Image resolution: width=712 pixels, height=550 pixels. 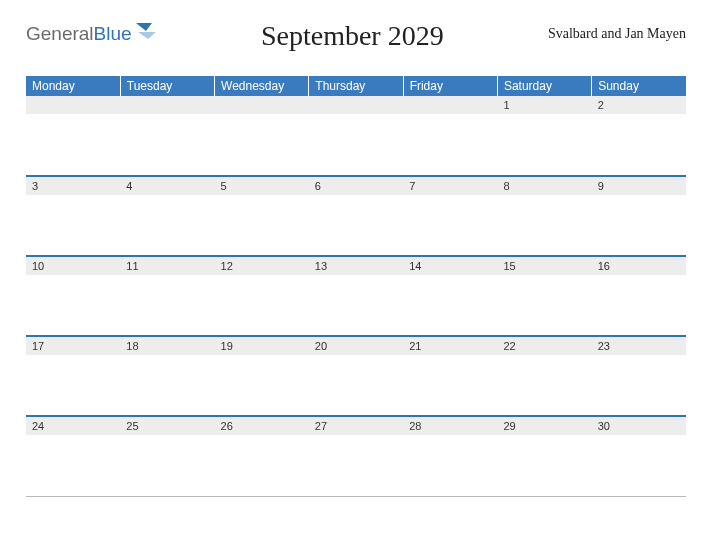 I want to click on day-cell: 23, so click(x=639, y=376).